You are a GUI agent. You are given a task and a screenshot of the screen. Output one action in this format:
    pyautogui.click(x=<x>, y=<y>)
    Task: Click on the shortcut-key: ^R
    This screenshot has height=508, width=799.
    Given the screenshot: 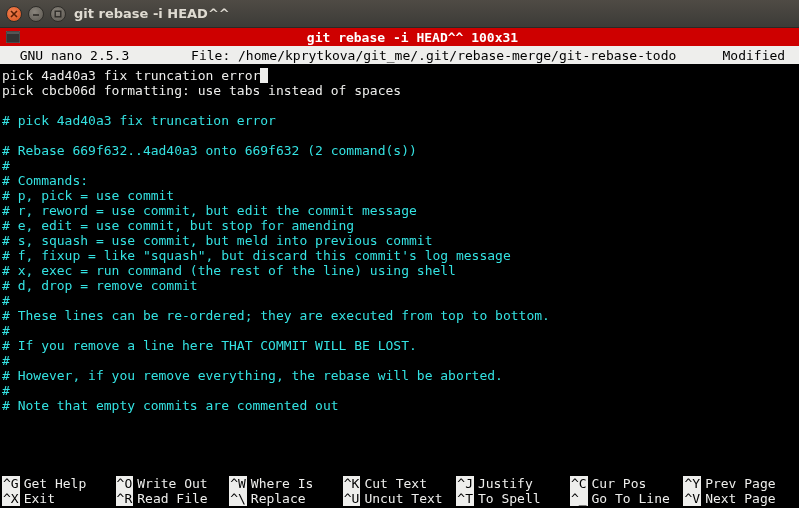 What is the action you would take?
    pyautogui.click(x=125, y=498)
    